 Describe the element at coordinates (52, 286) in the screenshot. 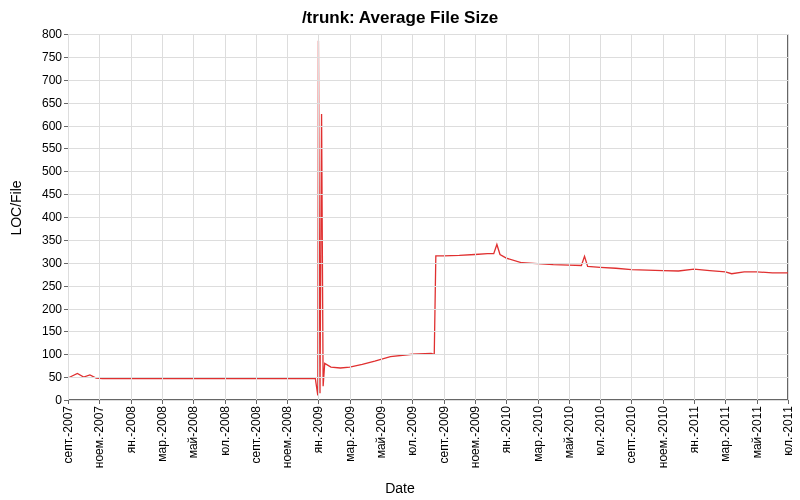

I see `ytick-label: 250` at that location.